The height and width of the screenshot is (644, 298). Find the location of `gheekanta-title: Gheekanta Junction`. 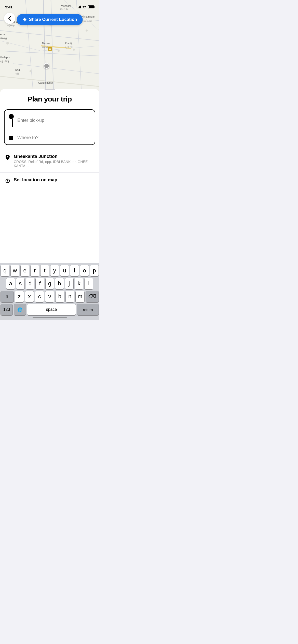

gheekanta-title: Gheekanta Junction is located at coordinates (54, 157).